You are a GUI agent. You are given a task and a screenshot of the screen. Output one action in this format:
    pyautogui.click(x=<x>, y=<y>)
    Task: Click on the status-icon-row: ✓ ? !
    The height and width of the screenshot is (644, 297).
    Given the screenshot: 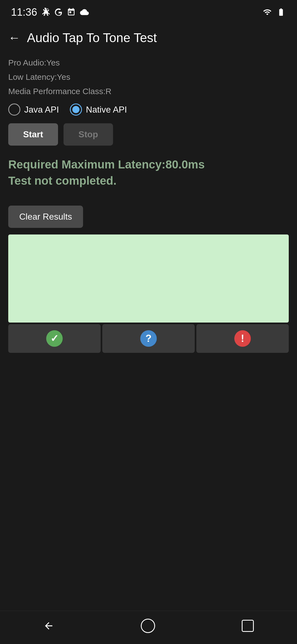 What is the action you would take?
    pyautogui.click(x=148, y=339)
    